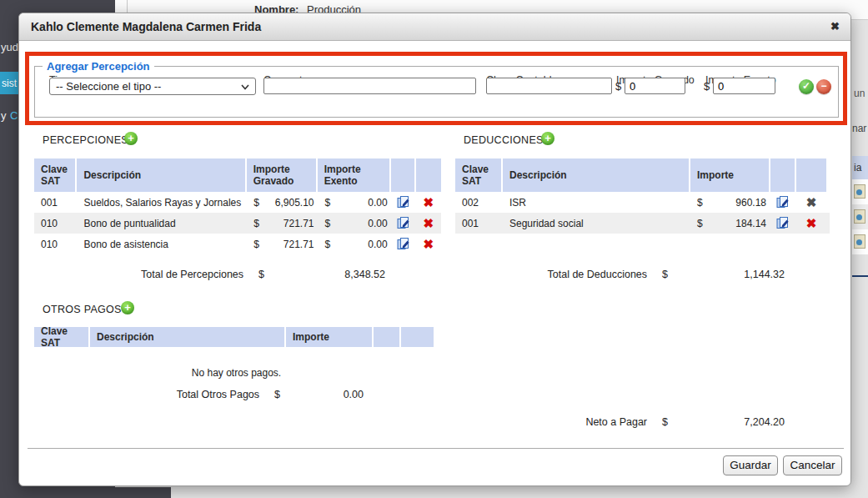 Image resolution: width=868 pixels, height=498 pixels. What do you see at coordinates (128, 308) in the screenshot?
I see `add-otro-pago-icon` at bounding box center [128, 308].